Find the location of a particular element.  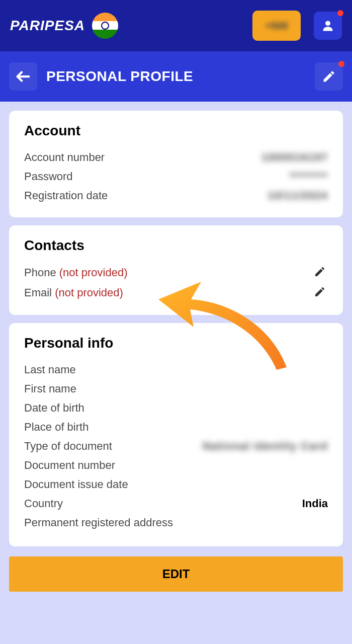

password-value: ******** is located at coordinates (309, 177).